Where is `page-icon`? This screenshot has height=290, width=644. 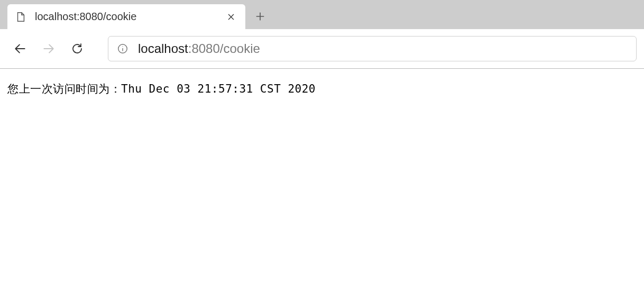
page-icon is located at coordinates (21, 17).